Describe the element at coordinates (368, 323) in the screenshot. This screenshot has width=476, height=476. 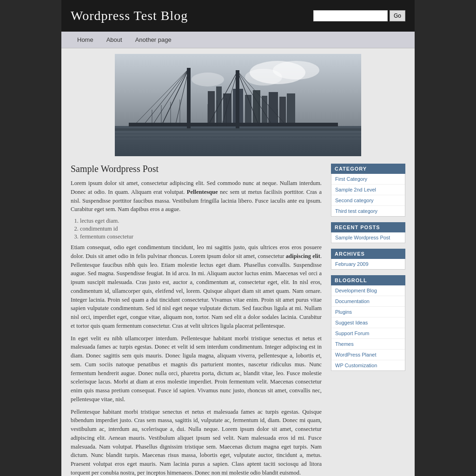
I see `blogroll-widget: BLOGROLL Development Blog Documentation …` at that location.